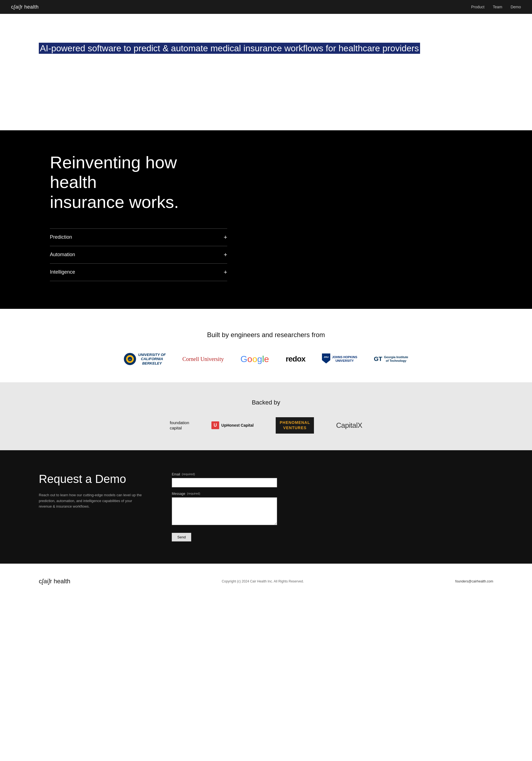  What do you see at coordinates (266, 335) in the screenshot?
I see `engineers-heading: Built by engineers and researchers from` at bounding box center [266, 335].